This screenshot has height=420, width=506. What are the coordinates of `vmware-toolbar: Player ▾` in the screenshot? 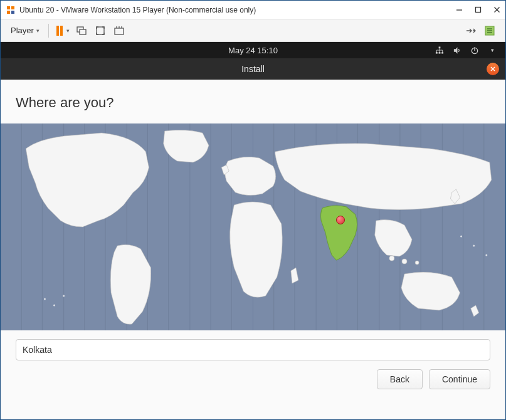 It's located at (253, 31).